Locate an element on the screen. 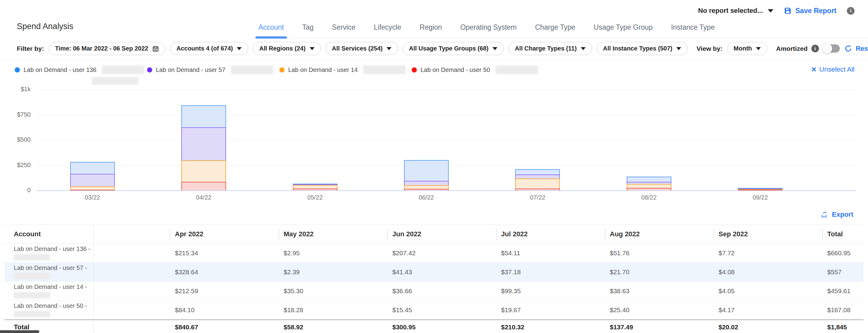  tab-charge-type: Charge Type is located at coordinates (555, 29).